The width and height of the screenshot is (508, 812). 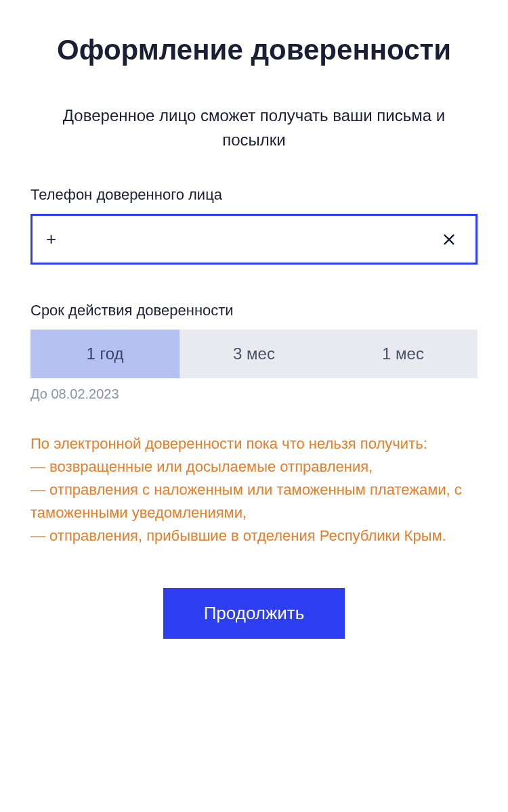 What do you see at coordinates (254, 128) in the screenshot?
I see `description-text: Доверенное лицо сможет получать ваши пис…` at bounding box center [254, 128].